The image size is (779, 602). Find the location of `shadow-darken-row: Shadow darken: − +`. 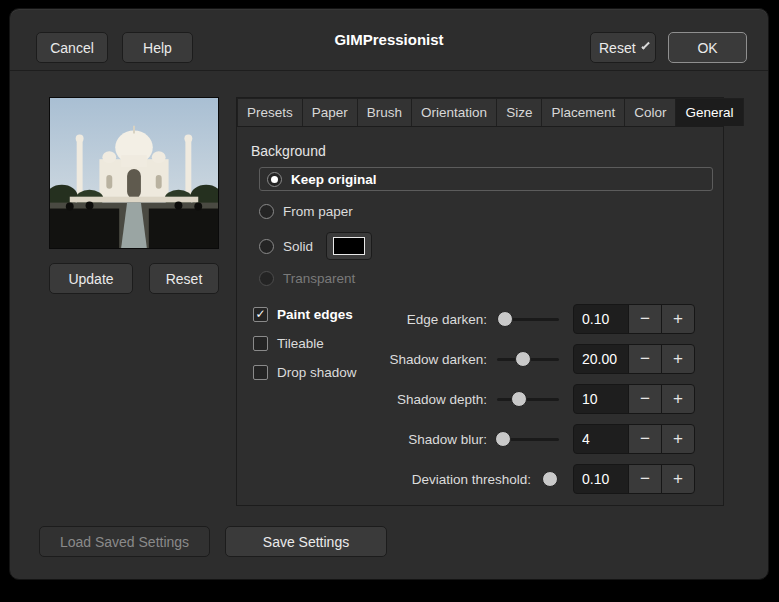

shadow-darken-row: Shadow darken: − + is located at coordinates (541, 359).